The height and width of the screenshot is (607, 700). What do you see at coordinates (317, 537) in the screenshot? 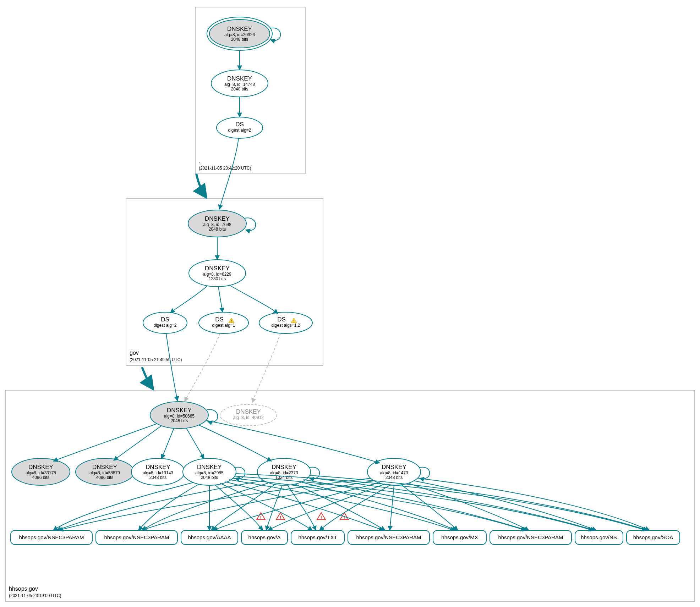
I see `svg-text: hhsops.gov/TXT` at bounding box center [317, 537].